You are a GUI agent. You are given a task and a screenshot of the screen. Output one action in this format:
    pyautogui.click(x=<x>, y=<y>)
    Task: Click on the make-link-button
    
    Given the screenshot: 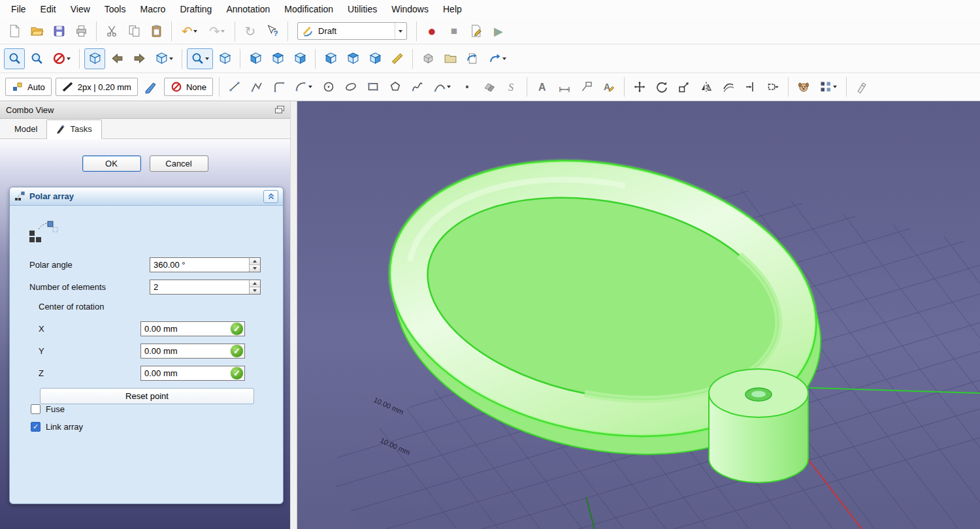 What is the action you would take?
    pyautogui.click(x=472, y=59)
    